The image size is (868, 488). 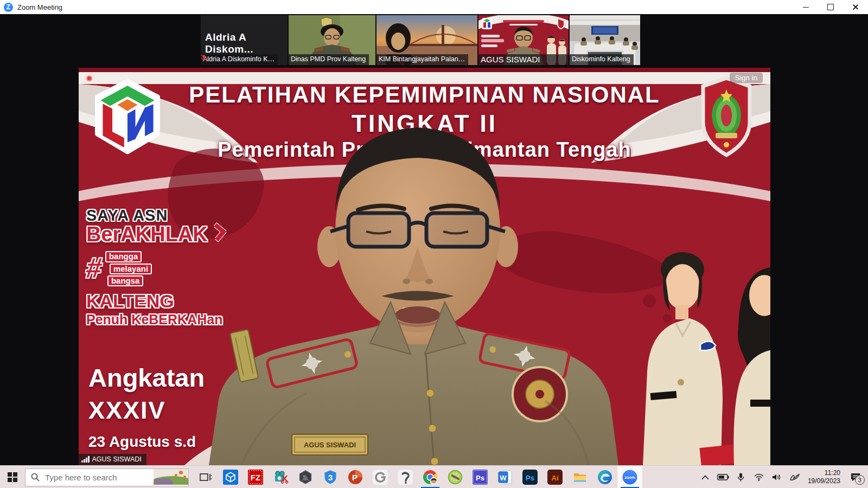 What do you see at coordinates (206, 477) in the screenshot?
I see `task-view-button` at bounding box center [206, 477].